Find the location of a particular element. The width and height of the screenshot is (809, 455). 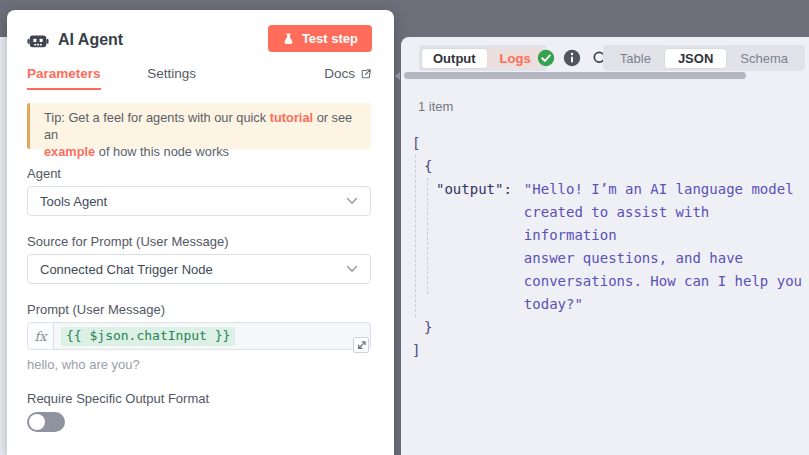

info-icon is located at coordinates (572, 58).